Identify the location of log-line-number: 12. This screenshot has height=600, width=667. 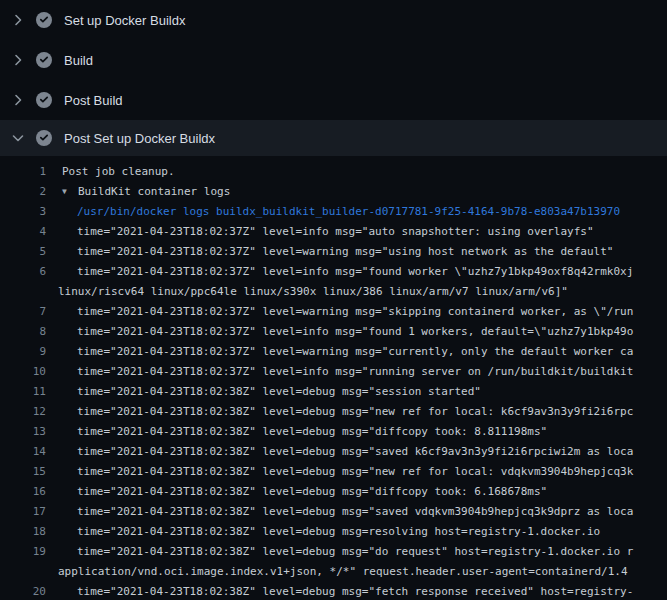
(23, 412).